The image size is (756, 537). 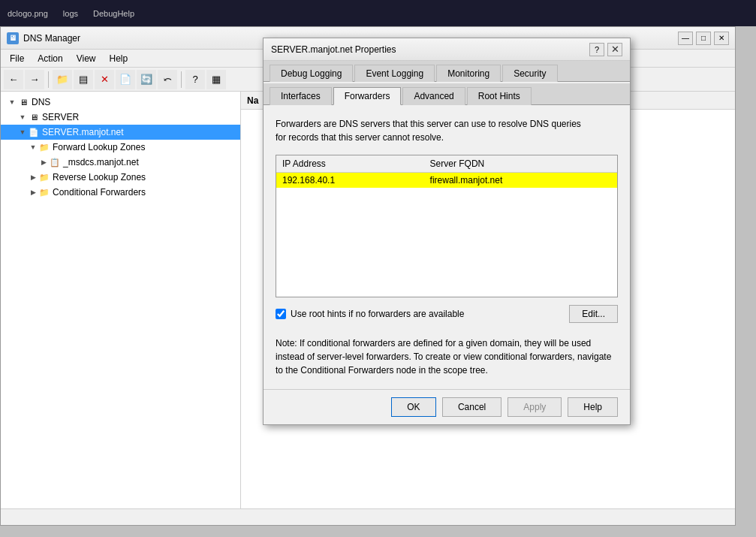 I want to click on forwarders-note: Note: If conditional forwarders are defi…, so click(x=447, y=355).